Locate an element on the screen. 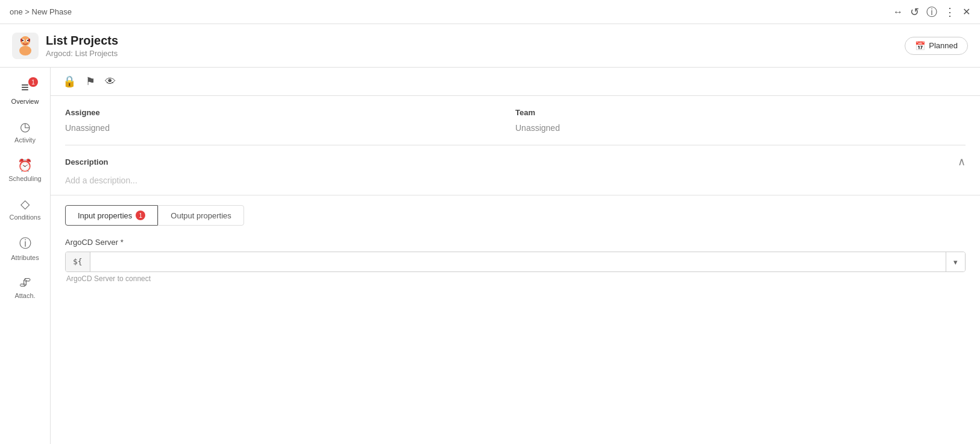 The height and width of the screenshot is (444, 980). sidebar-item-activity: ◷ Activity is located at coordinates (25, 132).